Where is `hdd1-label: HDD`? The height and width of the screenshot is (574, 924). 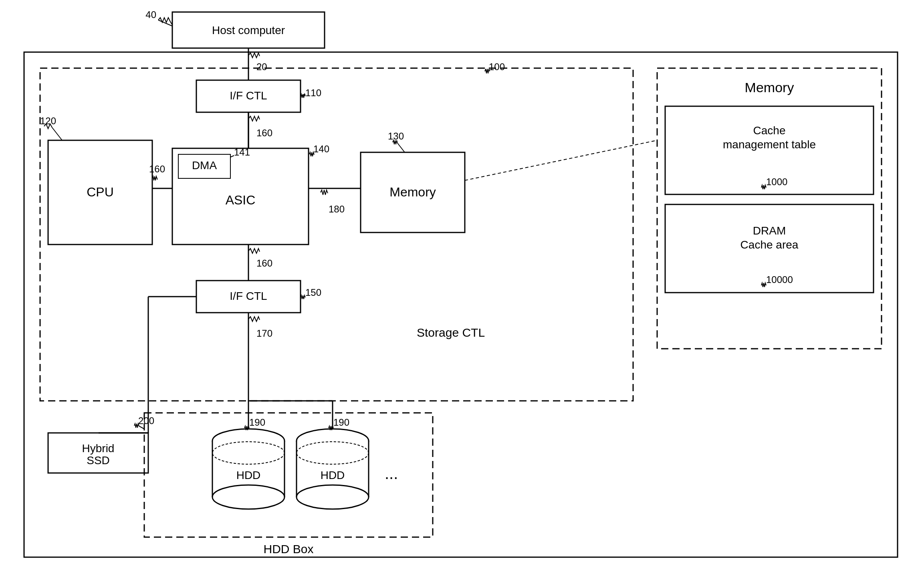
hdd1-label: HDD is located at coordinates (248, 475).